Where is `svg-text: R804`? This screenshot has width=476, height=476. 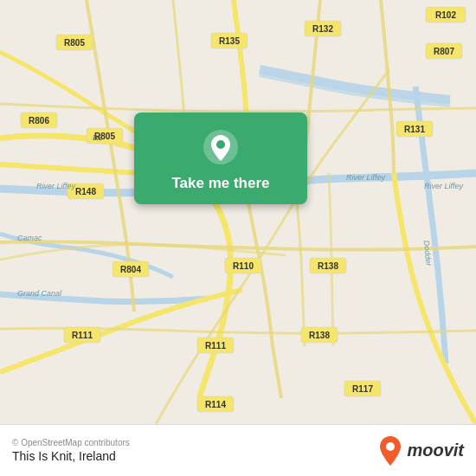 svg-text: R804 is located at coordinates (131, 270).